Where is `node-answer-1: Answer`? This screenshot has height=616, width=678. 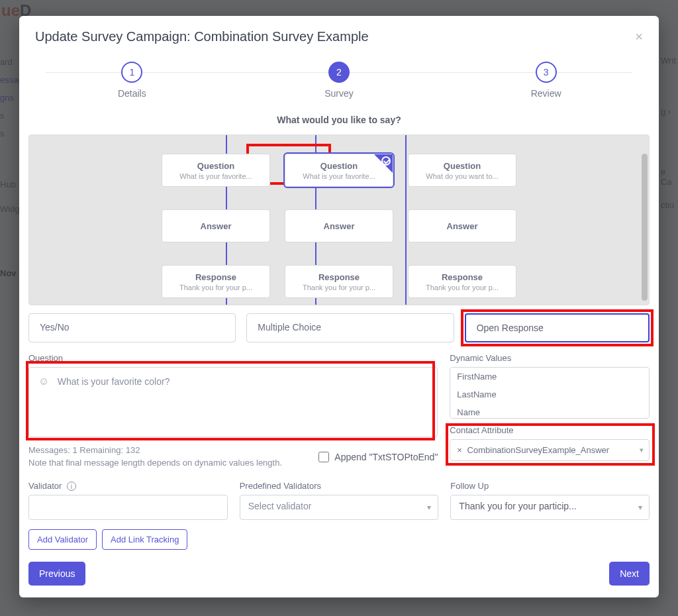 node-answer-1: Answer is located at coordinates (216, 226).